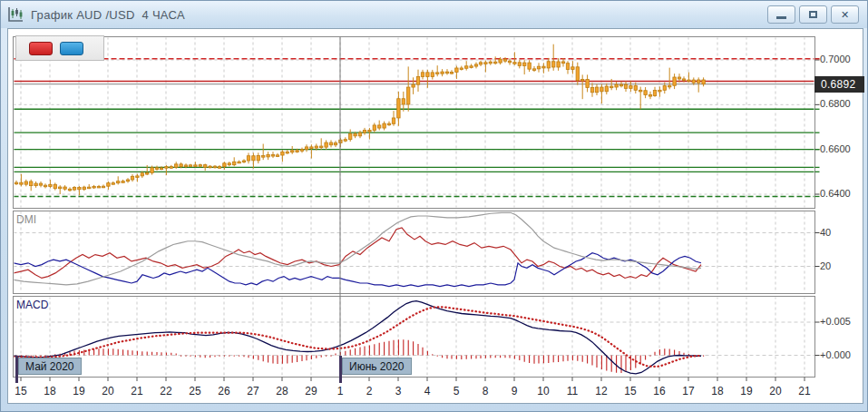 Image resolution: width=868 pixels, height=412 pixels. I want to click on date-tick-label: 9, so click(514, 391).